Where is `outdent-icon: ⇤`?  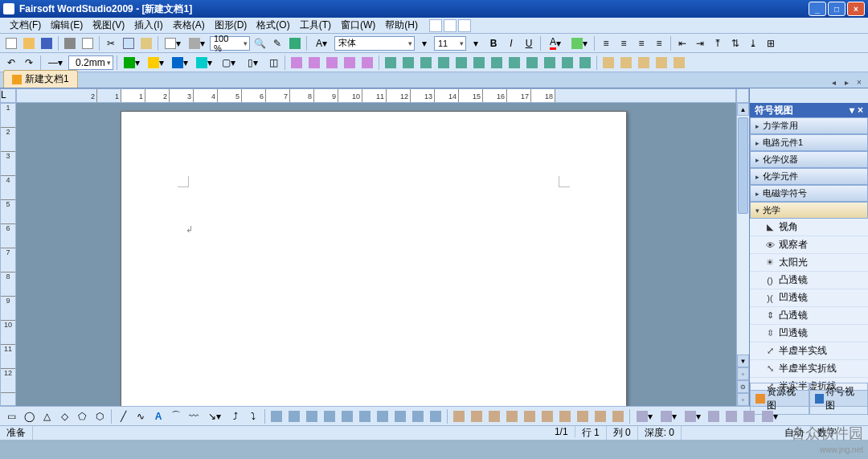
outdent-icon: ⇤ is located at coordinates (682, 43).